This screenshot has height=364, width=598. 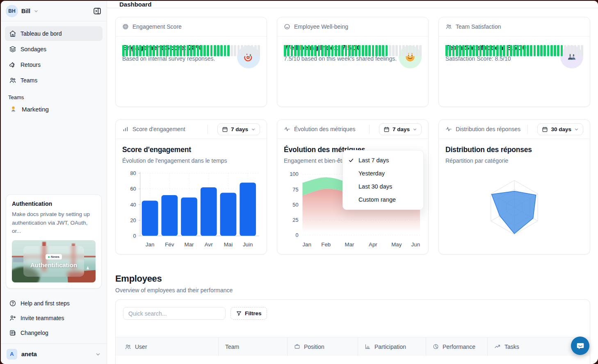 What do you see at coordinates (383, 180) in the screenshot?
I see `range-dropdown-menu: Last 7 days Yesterday Last 30 days Custo…` at bounding box center [383, 180].